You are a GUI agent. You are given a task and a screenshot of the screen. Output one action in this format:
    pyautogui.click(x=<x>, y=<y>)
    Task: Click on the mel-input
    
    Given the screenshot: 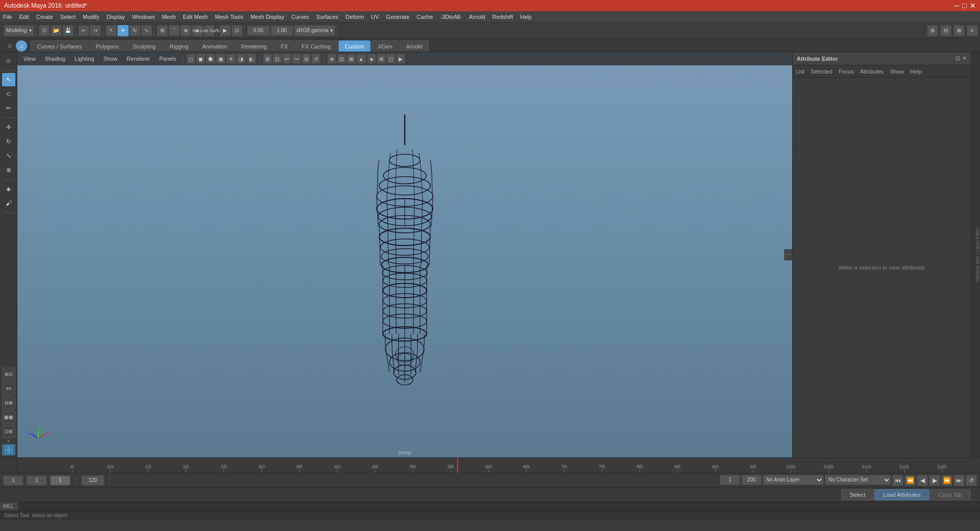 What is the action you would take?
    pyautogui.click(x=499, y=506)
    